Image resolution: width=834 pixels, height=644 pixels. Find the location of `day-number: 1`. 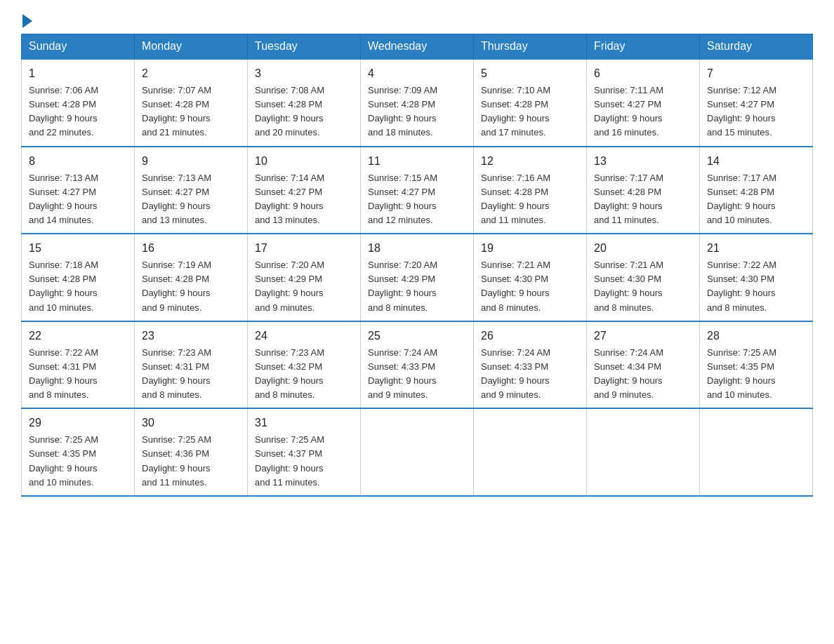

day-number: 1 is located at coordinates (78, 74).